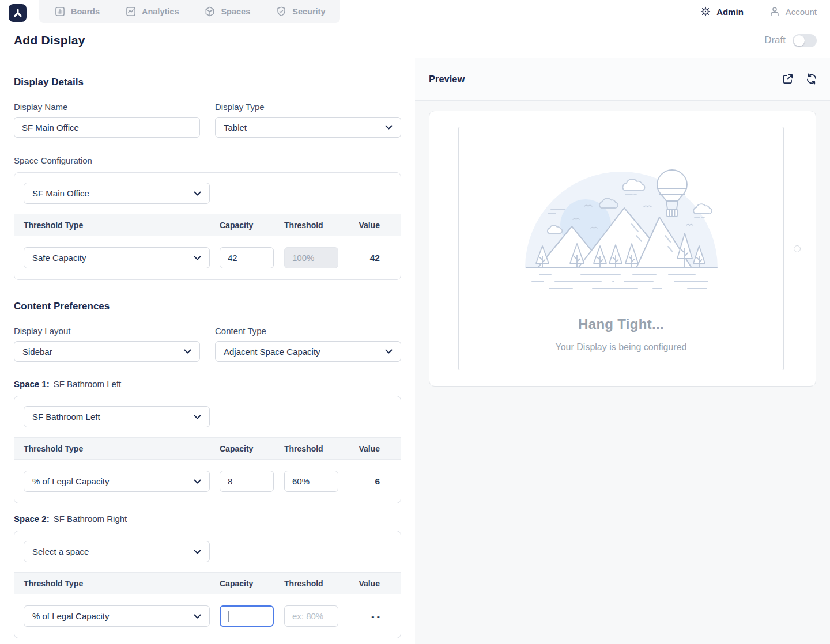 This screenshot has height=644, width=830. I want to click on tablet-screen: Hang Tight... Your Display is being conf…, so click(621, 249).